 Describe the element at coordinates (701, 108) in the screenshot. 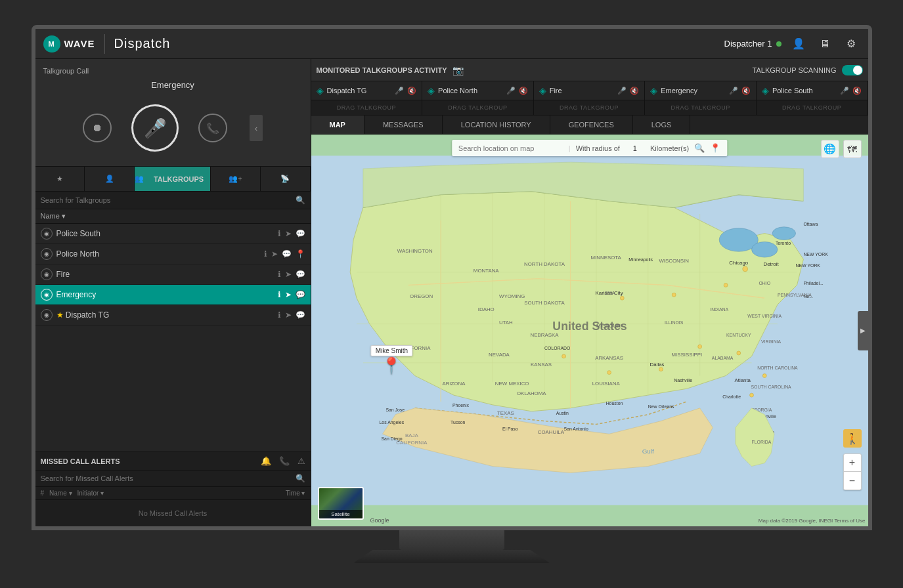

I see `drag-zone-4: DRAG TALKGROUP` at that location.